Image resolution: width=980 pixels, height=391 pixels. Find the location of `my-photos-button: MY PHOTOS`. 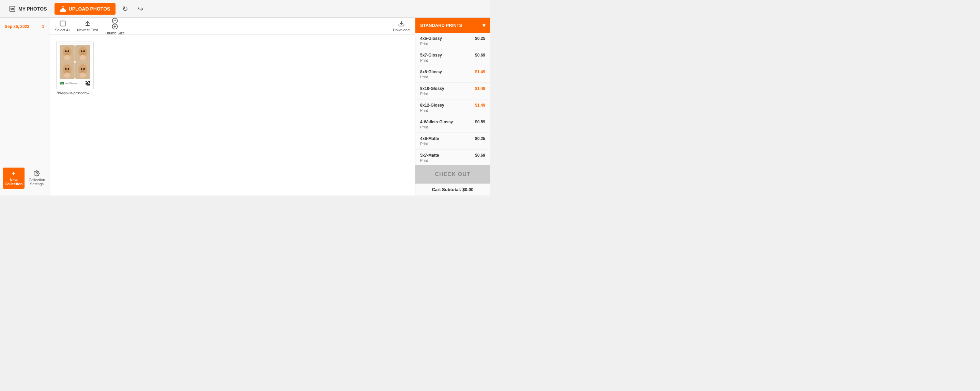

my-photos-button: MY PHOTOS is located at coordinates (28, 9).